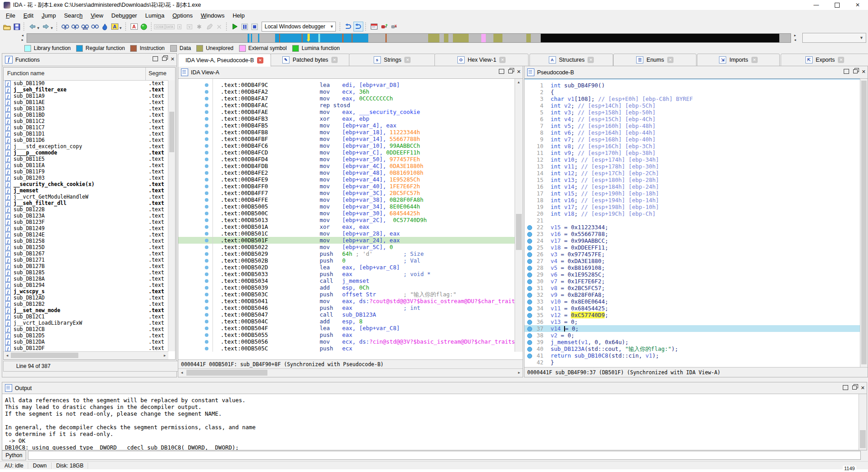  I want to click on lumina-button, so click(144, 27).